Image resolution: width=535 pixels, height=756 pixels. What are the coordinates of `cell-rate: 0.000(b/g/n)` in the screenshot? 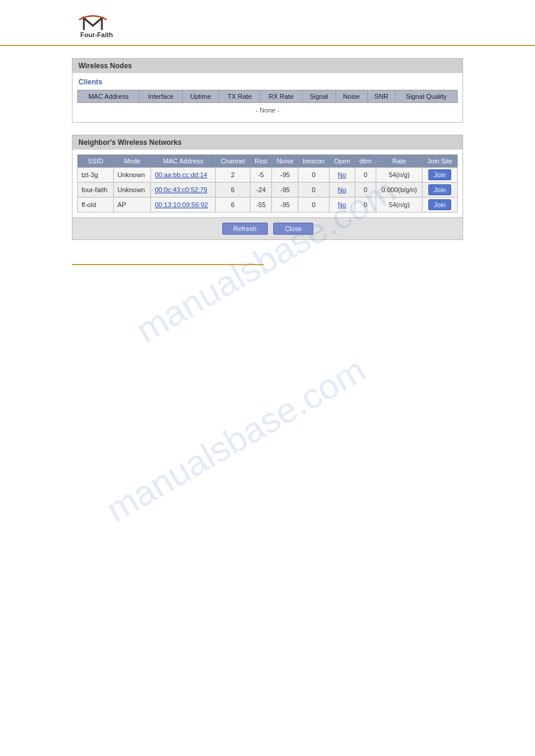 It's located at (399, 190).